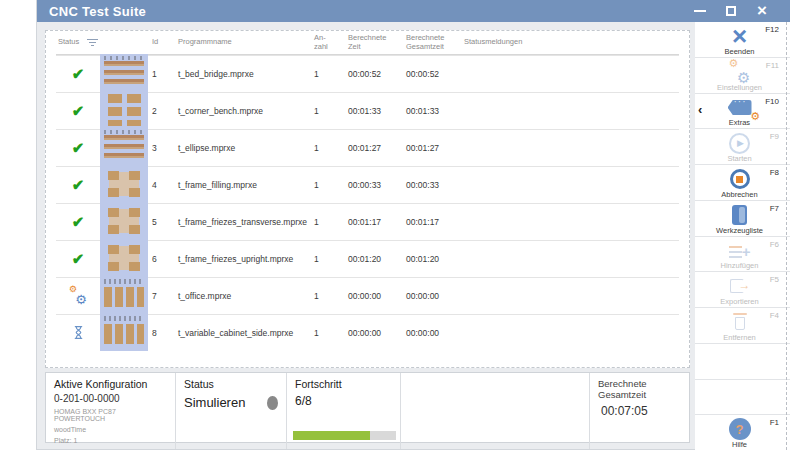  What do you see at coordinates (110, 415) in the screenshot?
I see `konfiguration-machine: HOMAG BXX PC87 POWERTOUCH` at bounding box center [110, 415].